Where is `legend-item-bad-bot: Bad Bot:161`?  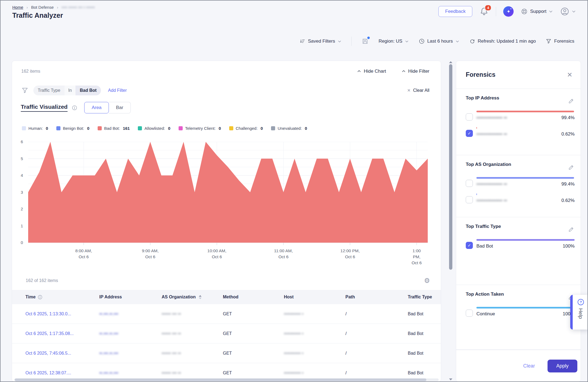
legend-item-bad-bot: Bad Bot:161 is located at coordinates (114, 128).